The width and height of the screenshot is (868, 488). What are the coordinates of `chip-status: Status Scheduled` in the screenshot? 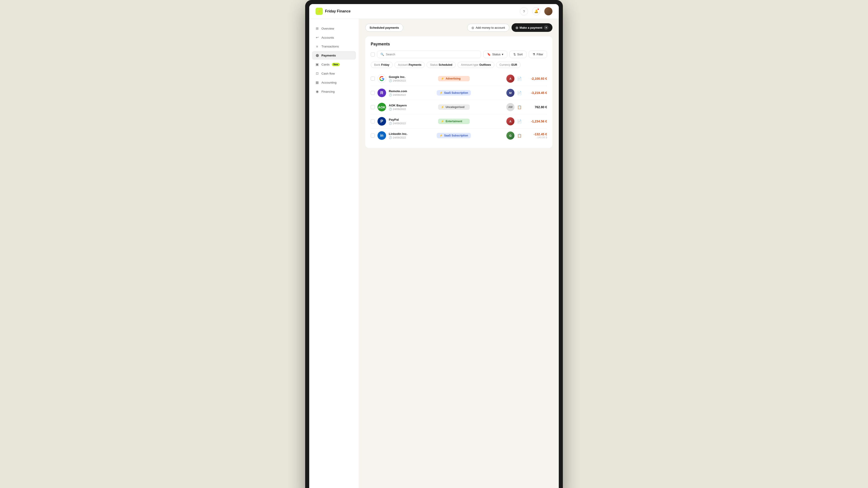 It's located at (441, 65).